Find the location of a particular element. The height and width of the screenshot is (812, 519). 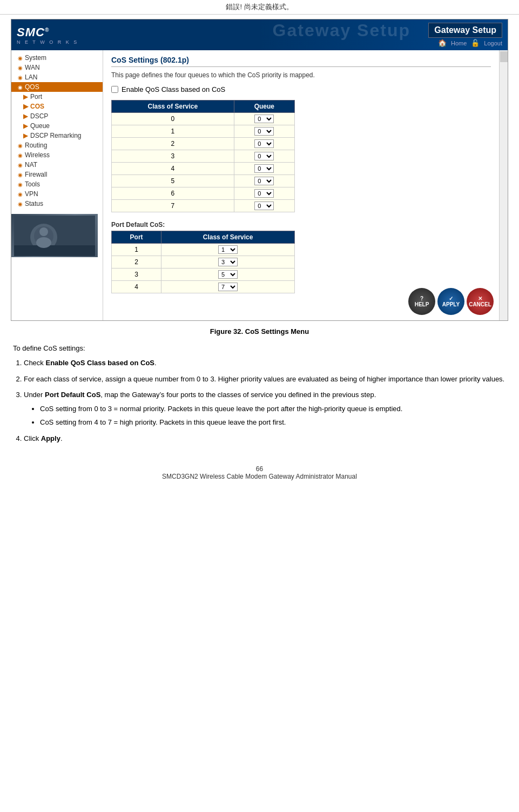

home-link: Home is located at coordinates (459, 43).